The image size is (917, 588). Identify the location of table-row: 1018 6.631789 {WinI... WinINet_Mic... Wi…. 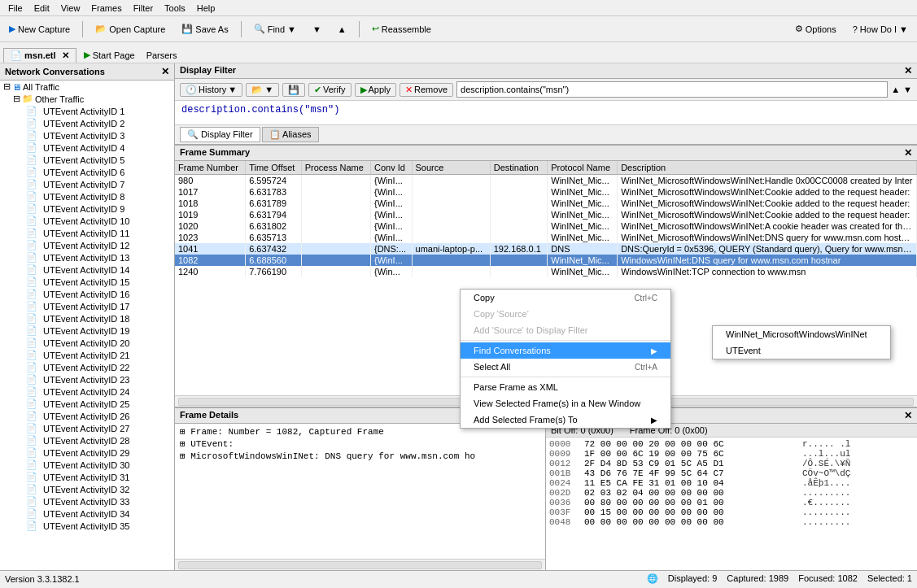
(546, 203).